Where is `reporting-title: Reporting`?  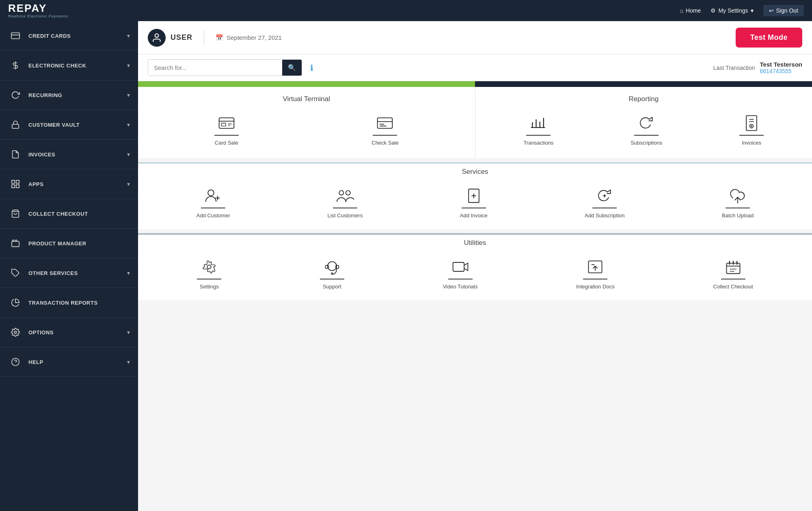
reporting-title: Reporting is located at coordinates (644, 99).